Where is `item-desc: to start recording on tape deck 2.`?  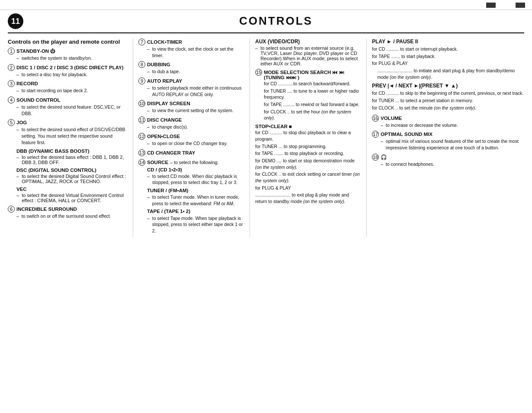 item-desc: to start recording on tape deck 2. is located at coordinates (55, 91).